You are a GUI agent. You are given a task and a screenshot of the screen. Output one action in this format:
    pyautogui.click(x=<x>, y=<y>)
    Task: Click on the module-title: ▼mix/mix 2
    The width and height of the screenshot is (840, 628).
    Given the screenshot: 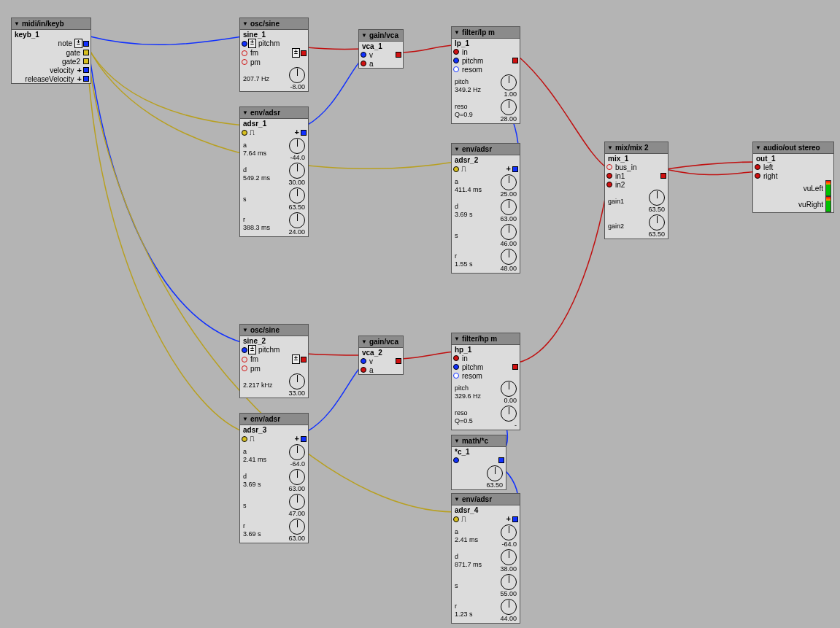 What is the action you would take?
    pyautogui.click(x=636, y=148)
    